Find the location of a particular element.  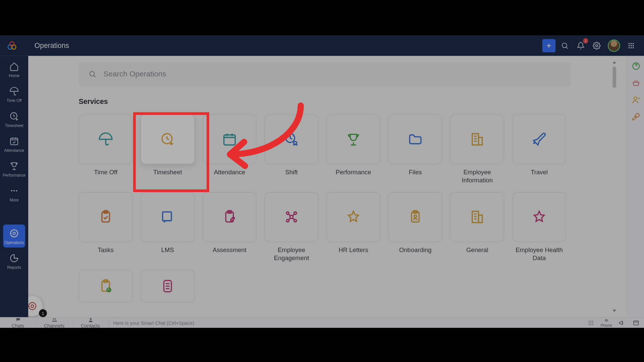

search-input: Search Operations is located at coordinates (325, 74).